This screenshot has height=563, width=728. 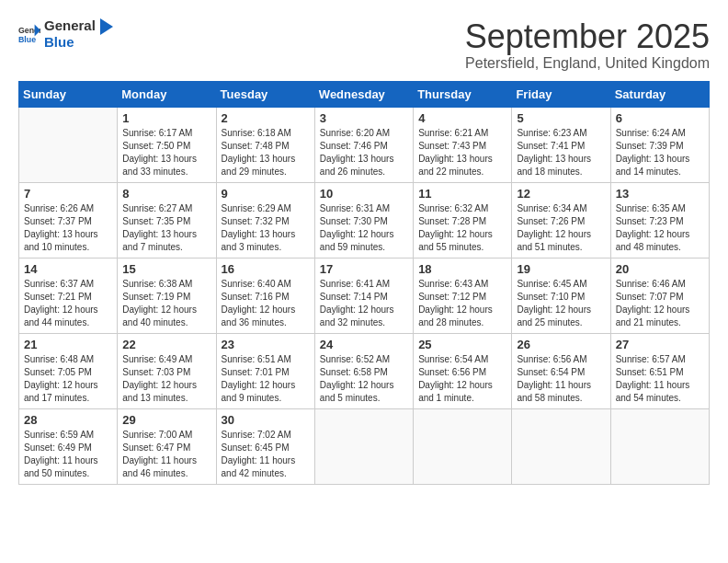 What do you see at coordinates (364, 371) in the screenshot?
I see `calendar-cell: 24Sunrise: 6:52 AM Sunset: 6:58 PM Dayli…` at bounding box center [364, 371].